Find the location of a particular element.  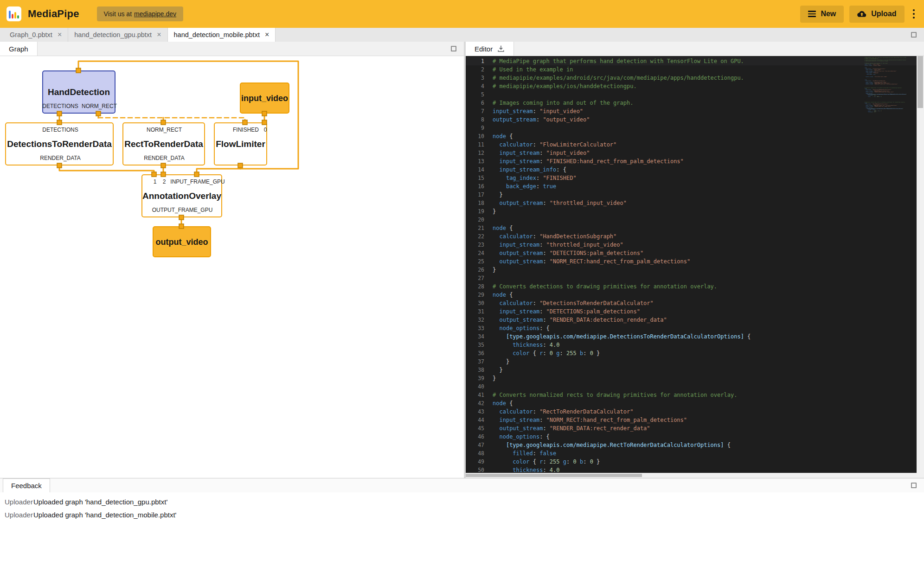

graph-node-title: HandDetection is located at coordinates (79, 92).